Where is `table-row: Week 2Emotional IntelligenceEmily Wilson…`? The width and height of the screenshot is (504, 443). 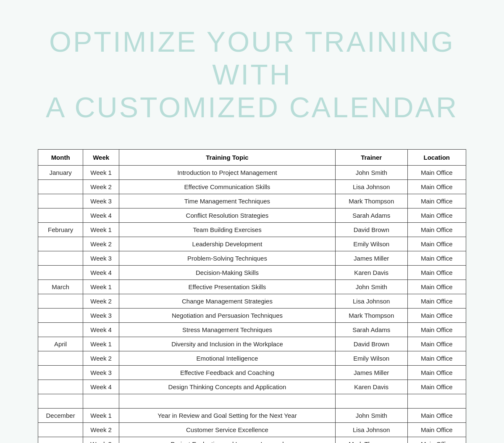
table-row: Week 2Emotional IntelligenceEmily Wilson… is located at coordinates (252, 358).